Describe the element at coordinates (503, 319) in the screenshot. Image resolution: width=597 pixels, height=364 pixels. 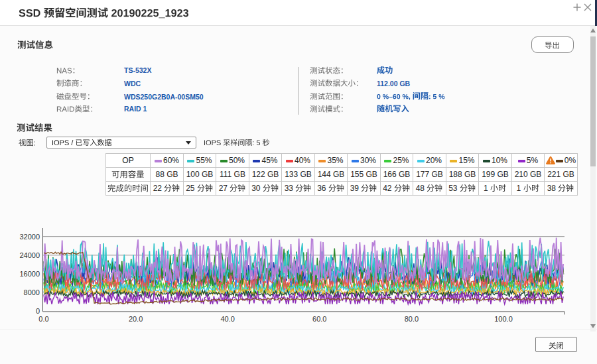
I see `svg-text: 100.0` at that location.